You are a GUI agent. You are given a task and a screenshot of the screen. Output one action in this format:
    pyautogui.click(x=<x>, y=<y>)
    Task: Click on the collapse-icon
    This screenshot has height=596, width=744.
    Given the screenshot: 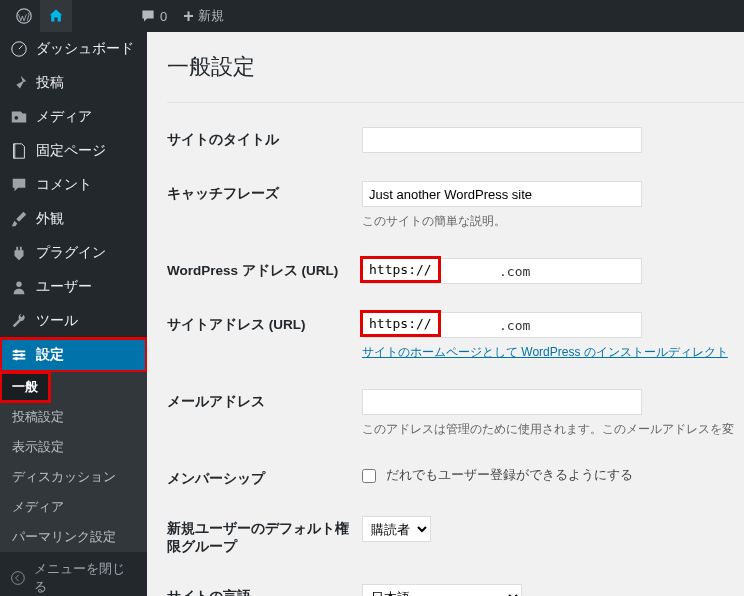 What is the action you would take?
    pyautogui.click(x=18, y=578)
    